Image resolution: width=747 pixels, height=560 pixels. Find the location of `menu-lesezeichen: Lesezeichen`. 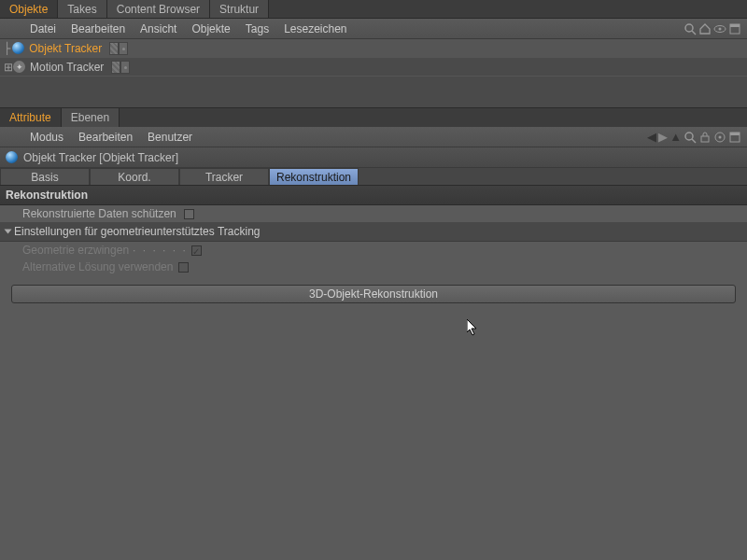

menu-lesezeichen: Lesezeichen is located at coordinates (316, 29).